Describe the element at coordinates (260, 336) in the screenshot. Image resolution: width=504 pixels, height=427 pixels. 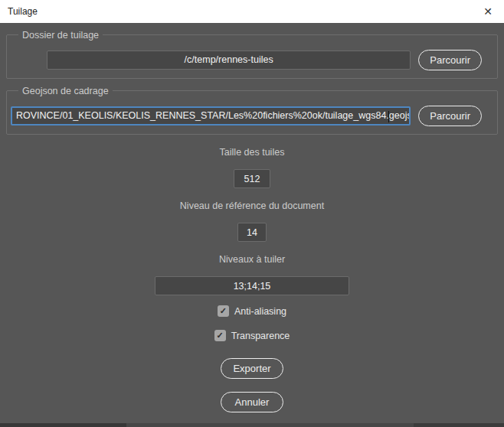
I see `transparency-label: Transparence` at that location.